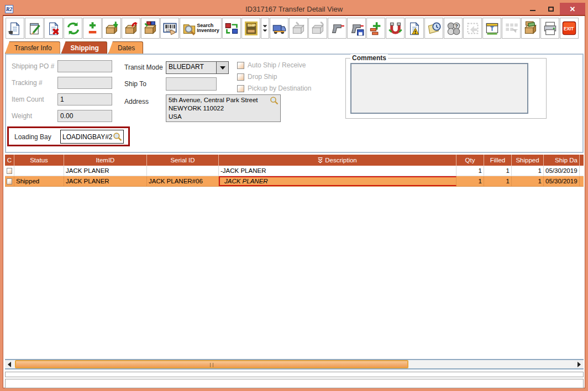 Image resolution: width=588 pixels, height=391 pixels. Describe the element at coordinates (75, 47) in the screenshot. I see `tab-strip: Transfer InfoShippingDates` at that location.